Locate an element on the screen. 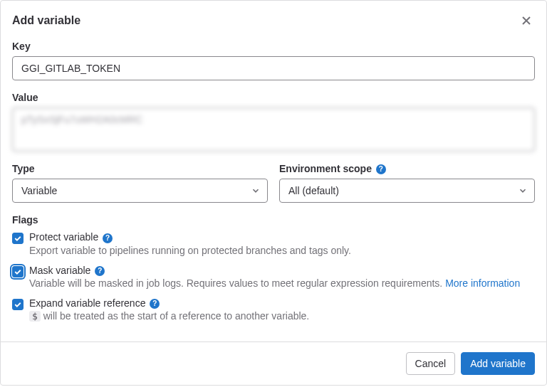  key-label: Key is located at coordinates (274, 46).